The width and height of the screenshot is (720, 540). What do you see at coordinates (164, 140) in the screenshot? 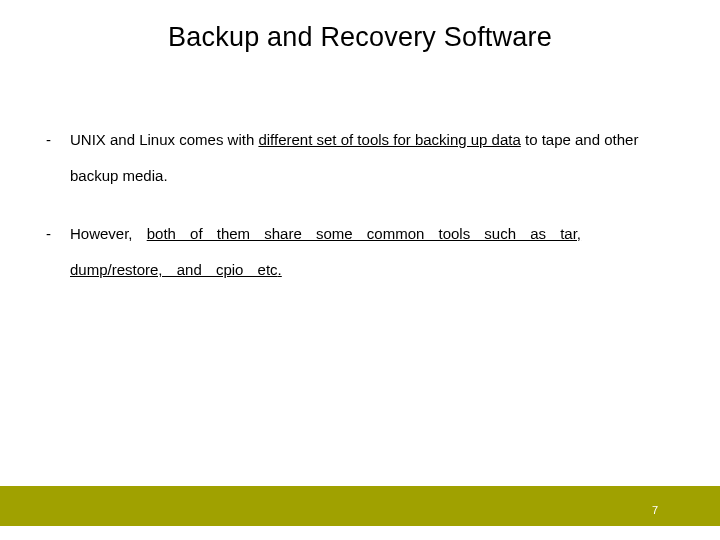
I see `bullet-text-pre: UNIX and Linux comes with` at bounding box center [164, 140].